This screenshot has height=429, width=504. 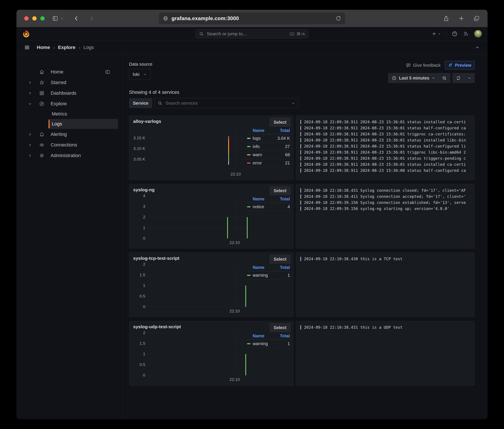 What do you see at coordinates (26, 34) in the screenshot?
I see `grafana-logo` at bounding box center [26, 34].